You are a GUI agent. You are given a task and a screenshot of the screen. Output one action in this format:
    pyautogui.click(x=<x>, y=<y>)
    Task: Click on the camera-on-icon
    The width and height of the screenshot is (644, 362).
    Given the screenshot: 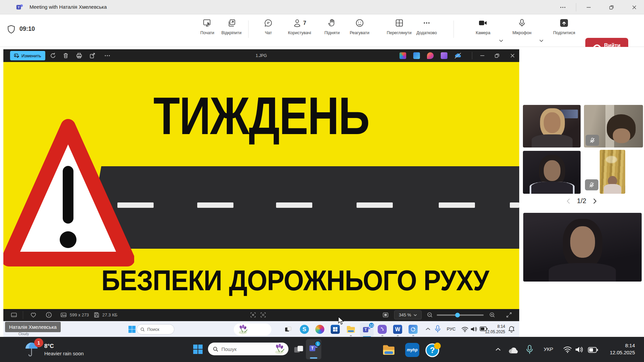 What is the action you would take?
    pyautogui.click(x=483, y=23)
    